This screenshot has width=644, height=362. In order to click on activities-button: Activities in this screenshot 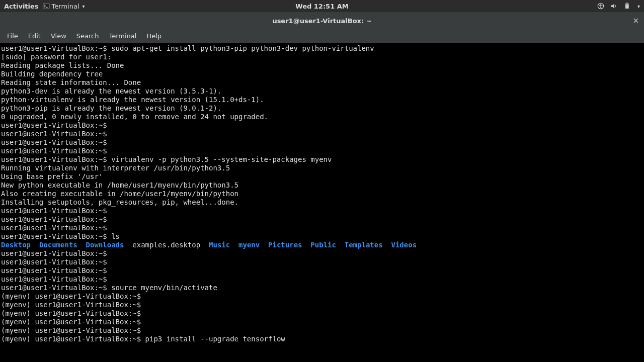, I will do `click(21, 6)`.